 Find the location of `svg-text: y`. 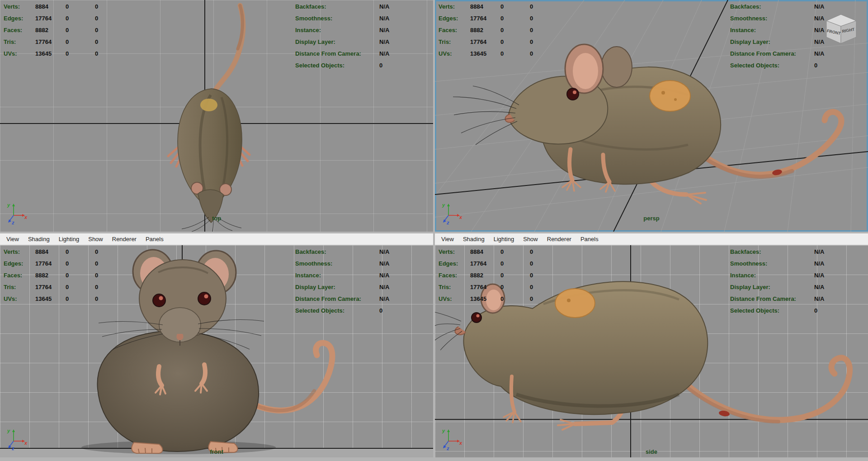

svg-text: y is located at coordinates (443, 205).